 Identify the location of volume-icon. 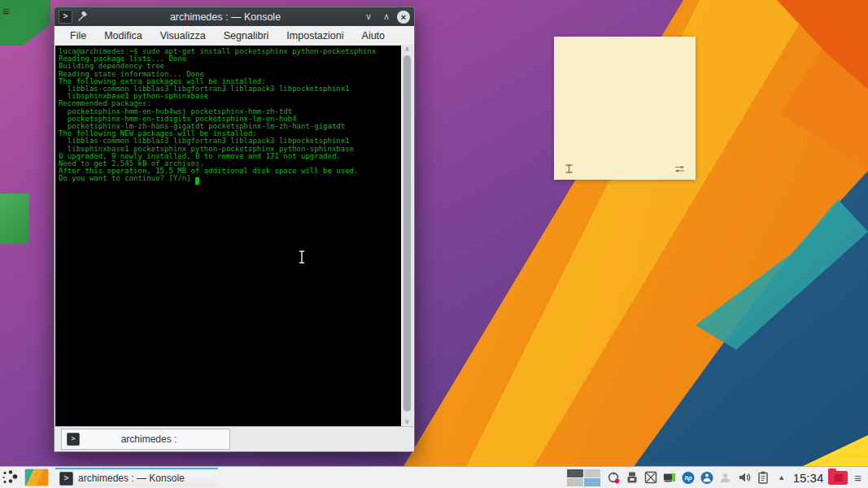
(744, 477).